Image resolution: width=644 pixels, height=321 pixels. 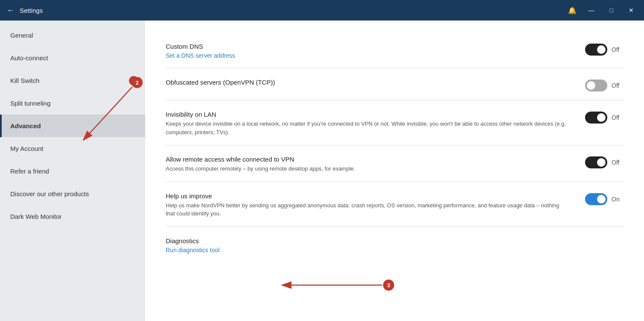 What do you see at coordinates (367, 82) in the screenshot?
I see `setting-label-obfuscated-servers: Obfuscated servers (OpenVPN (TCP))` at bounding box center [367, 82].